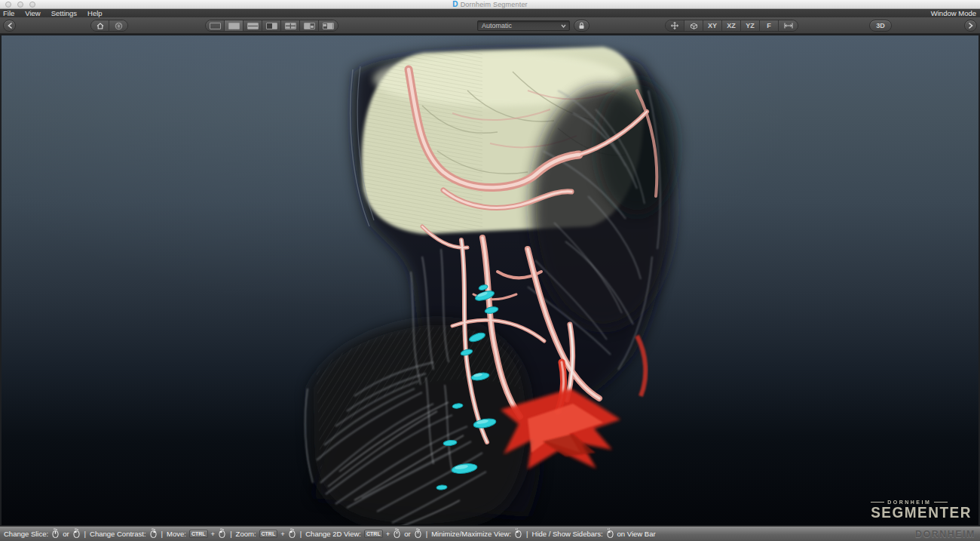 The height and width of the screenshot is (541, 980). What do you see at coordinates (921, 510) in the screenshot?
I see `watermark-logo: DORNHEIM SEGMENTER` at bounding box center [921, 510].